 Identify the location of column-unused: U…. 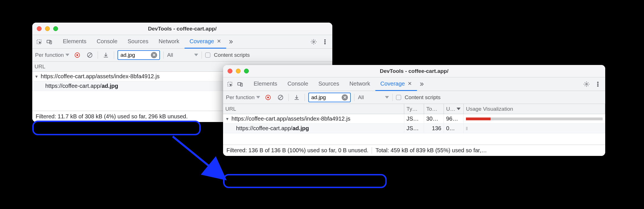
(454, 109).